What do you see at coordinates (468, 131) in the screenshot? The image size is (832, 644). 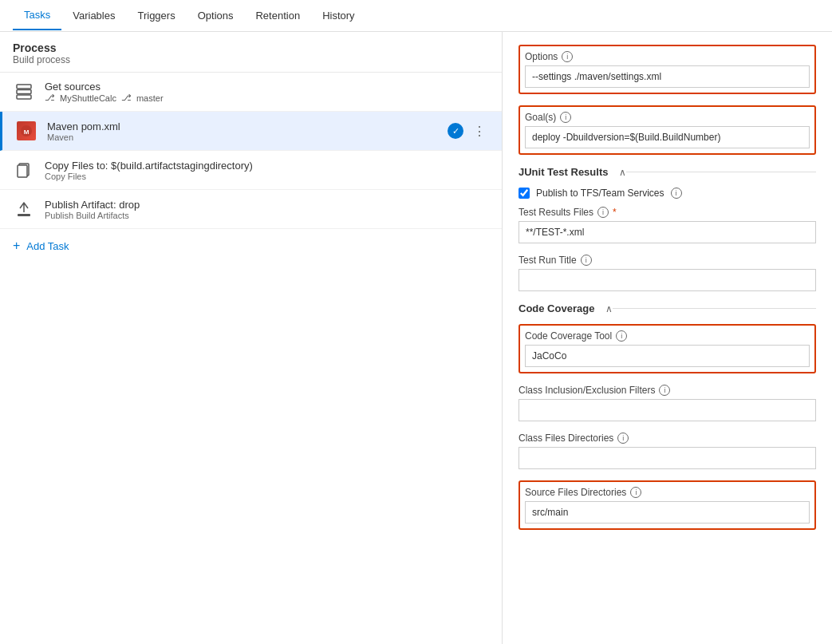 I see `task-actions-maven: ✓ ⋮` at bounding box center [468, 131].